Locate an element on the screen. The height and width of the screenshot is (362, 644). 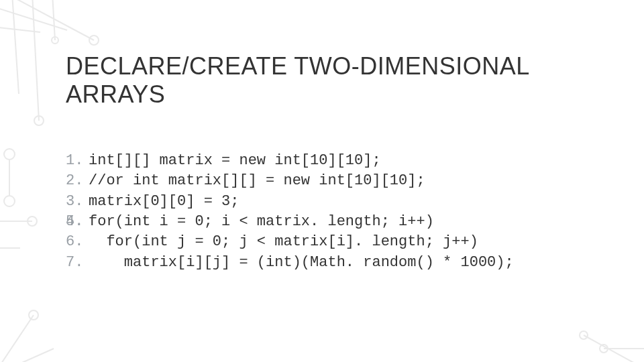
title-line-1: DECLARE/CREATE TWO-DIMENSIONAL is located at coordinates (298, 66).